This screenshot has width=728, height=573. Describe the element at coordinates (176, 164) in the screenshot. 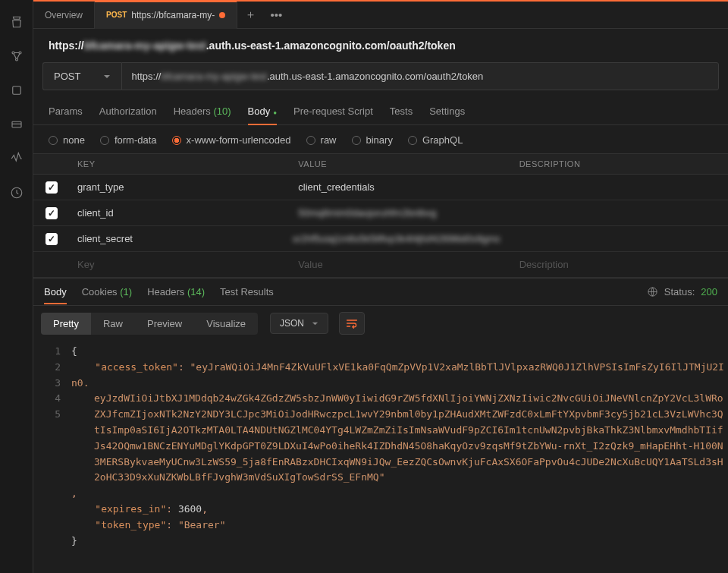

I see `col-key: KEY` at that location.